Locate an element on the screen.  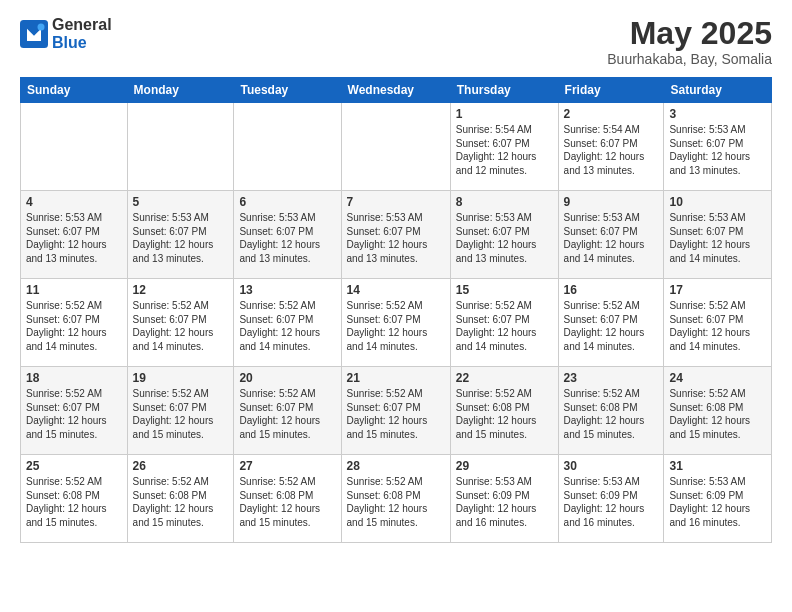
day-number: 31 is located at coordinates (718, 466).